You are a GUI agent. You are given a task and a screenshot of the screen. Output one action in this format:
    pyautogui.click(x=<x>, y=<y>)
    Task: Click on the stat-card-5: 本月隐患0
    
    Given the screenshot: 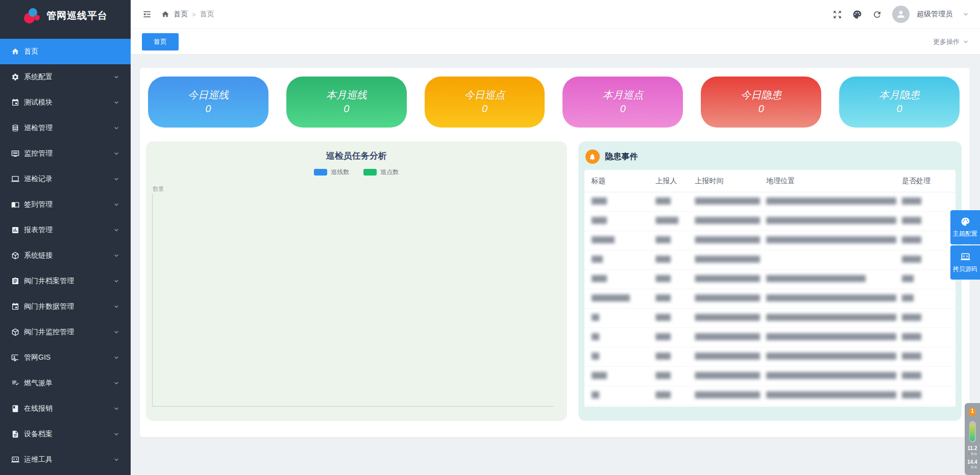 What is the action you would take?
    pyautogui.click(x=899, y=102)
    